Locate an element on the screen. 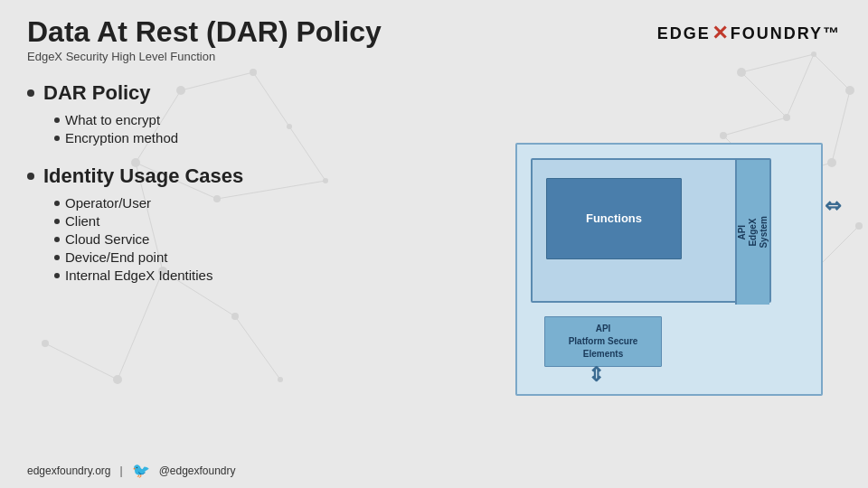 This screenshot has width=868, height=488. page-title: Data At Rest (DAR) Policy is located at coordinates (204, 33).